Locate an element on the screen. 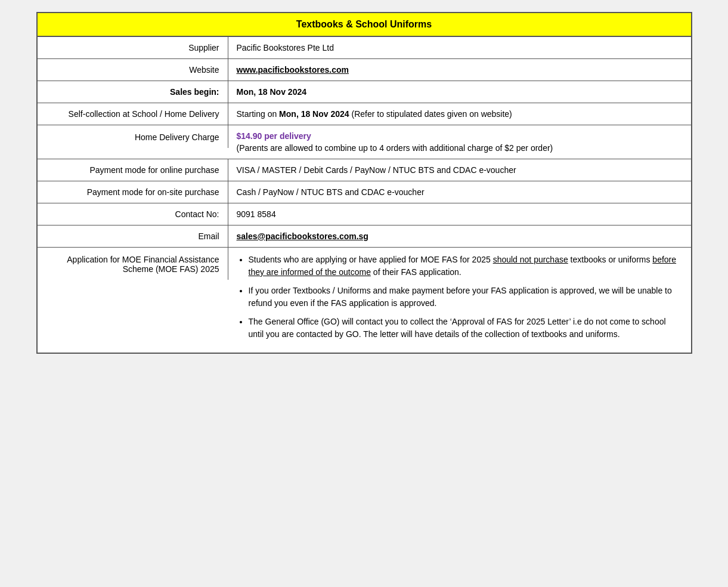 Image resolution: width=728 pixels, height=587 pixels. table-row: Supplier Pacific Bookstores Pte Ltd is located at coordinates (364, 48).